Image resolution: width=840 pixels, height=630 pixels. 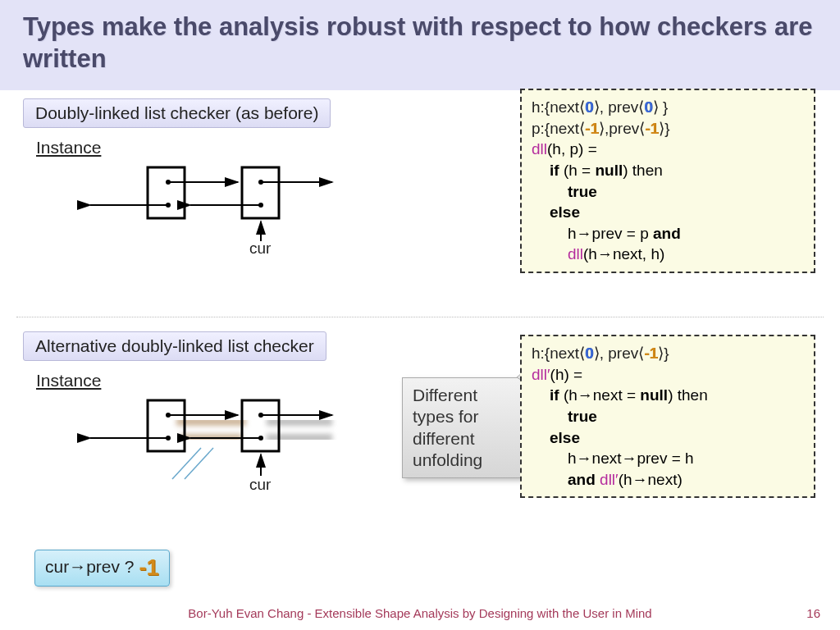 I want to click on codebox2: h:{next⟨0⟩, prev⟨-1⟩} dll′(h) = if (h→ne…, so click(x=668, y=417).